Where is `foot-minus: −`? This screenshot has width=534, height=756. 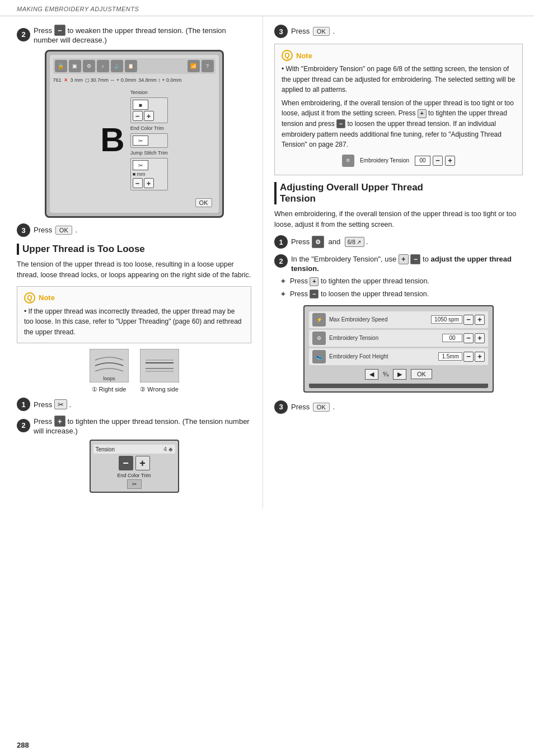 foot-minus: − is located at coordinates (469, 357).